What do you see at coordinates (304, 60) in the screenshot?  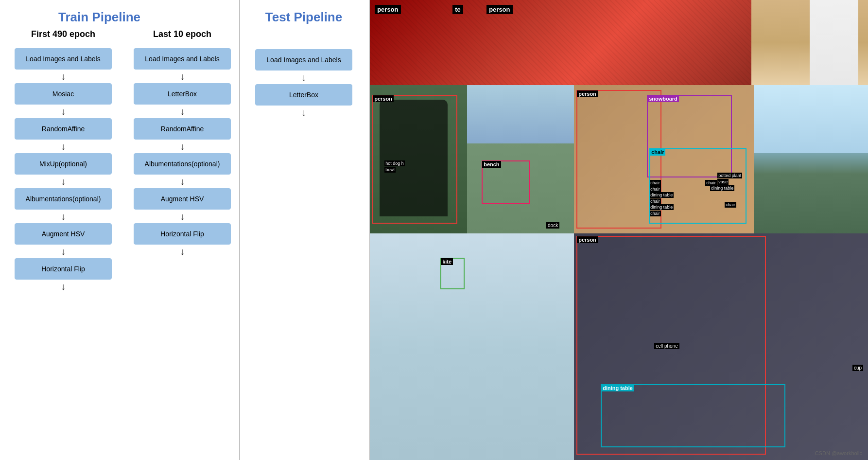 I see `test-step1: Load Images and Labels` at bounding box center [304, 60].